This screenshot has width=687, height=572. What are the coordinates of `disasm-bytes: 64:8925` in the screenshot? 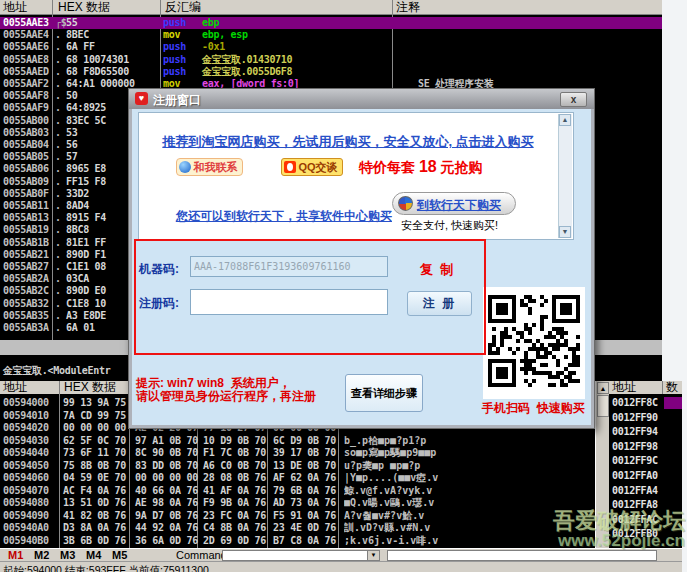 It's located at (86, 108).